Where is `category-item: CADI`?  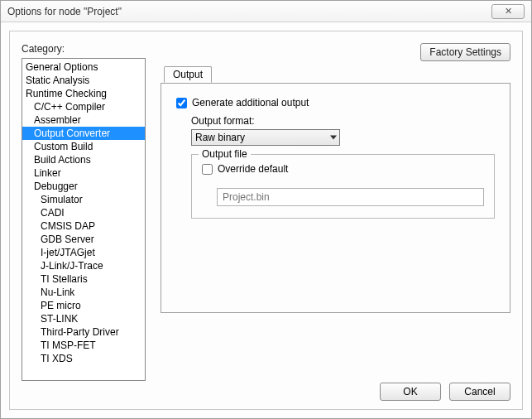
category-item: CADI is located at coordinates (84, 213).